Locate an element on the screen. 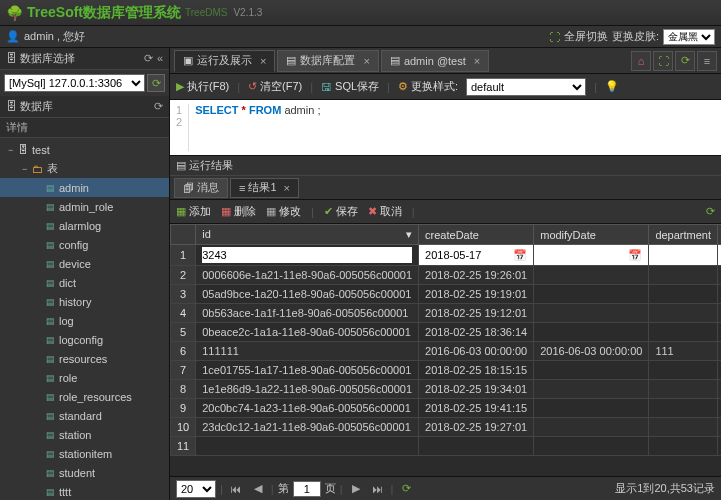 Image resolution: width=721 pixels, height=500 pixels. cell-id: 1e1e86d9-1a22-11e8-90a6-005056c00001 is located at coordinates (308, 390).